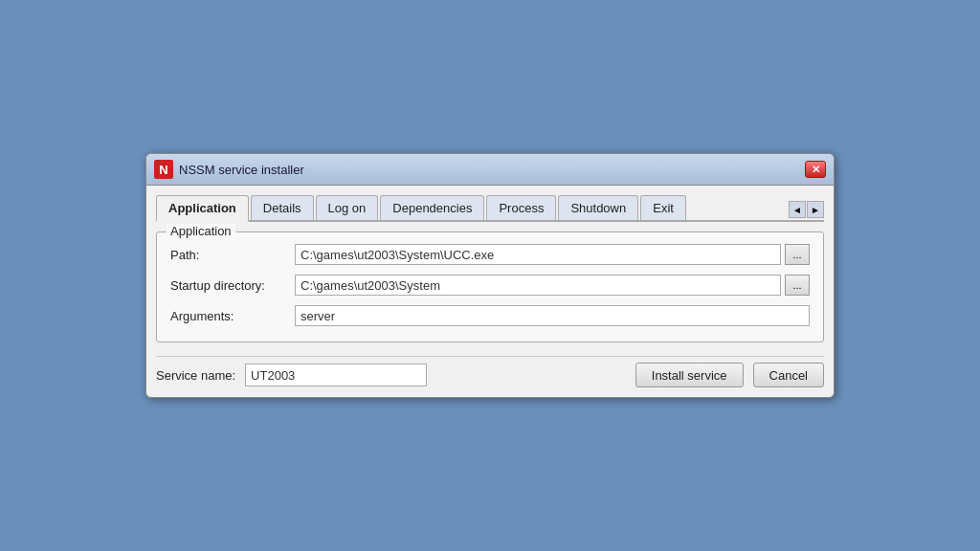  What do you see at coordinates (164, 169) in the screenshot?
I see `app-icon: N` at bounding box center [164, 169].